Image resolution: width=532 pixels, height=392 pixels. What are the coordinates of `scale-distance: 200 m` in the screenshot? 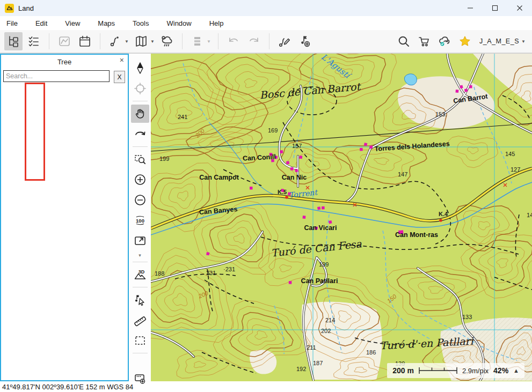 It's located at (403, 371).